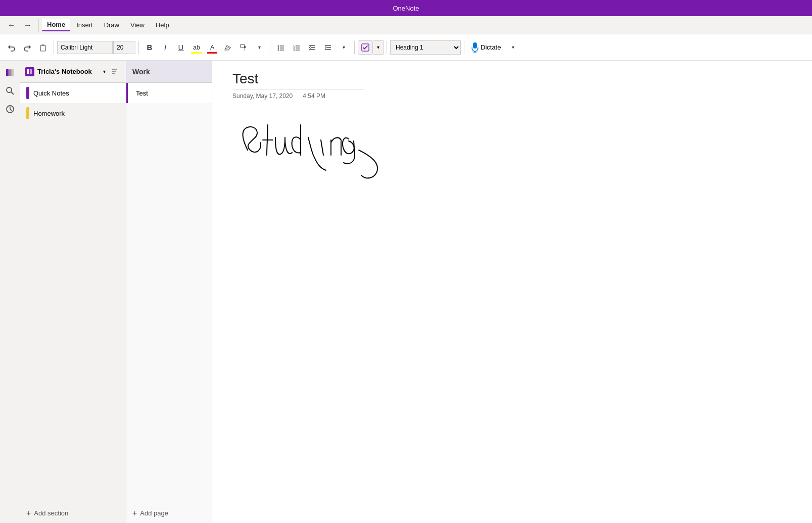 The image size is (812, 523). Describe the element at coordinates (73, 93) in the screenshot. I see `section-item-quick-notes: Quick Notes` at that location.